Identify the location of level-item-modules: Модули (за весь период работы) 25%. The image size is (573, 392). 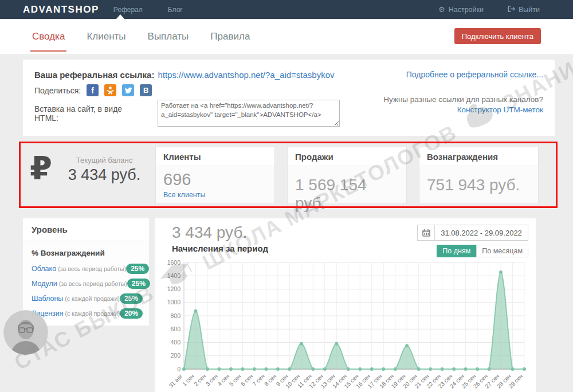
(87, 284).